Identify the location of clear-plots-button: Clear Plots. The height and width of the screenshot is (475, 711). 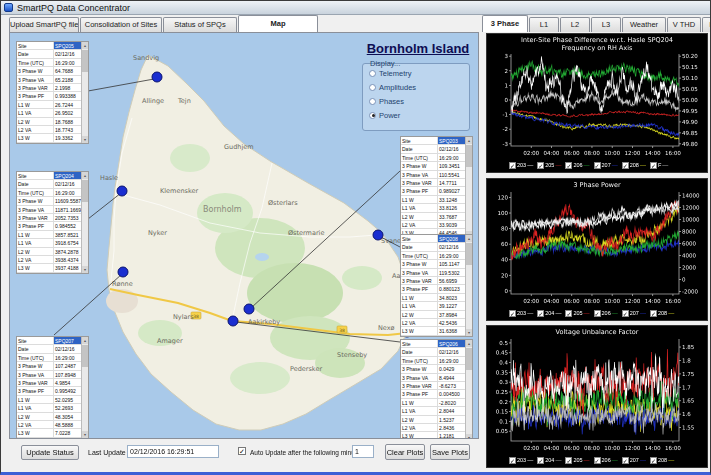
(405, 452).